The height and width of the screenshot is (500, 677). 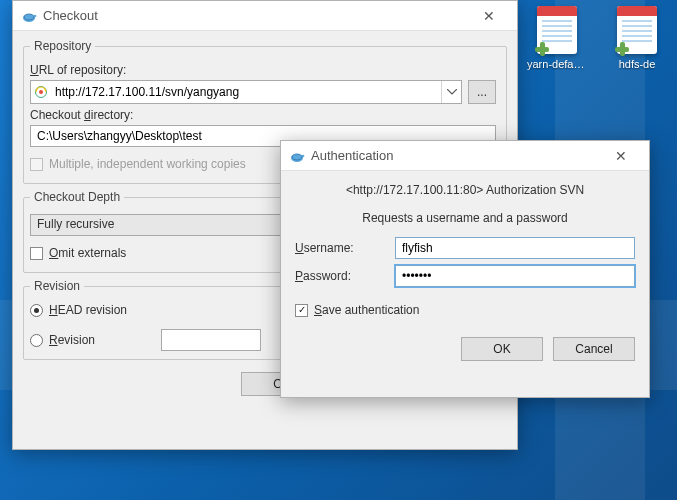 What do you see at coordinates (597, 38) in the screenshot?
I see `desktop-icons: yarn-defau… hdfs-de` at bounding box center [597, 38].